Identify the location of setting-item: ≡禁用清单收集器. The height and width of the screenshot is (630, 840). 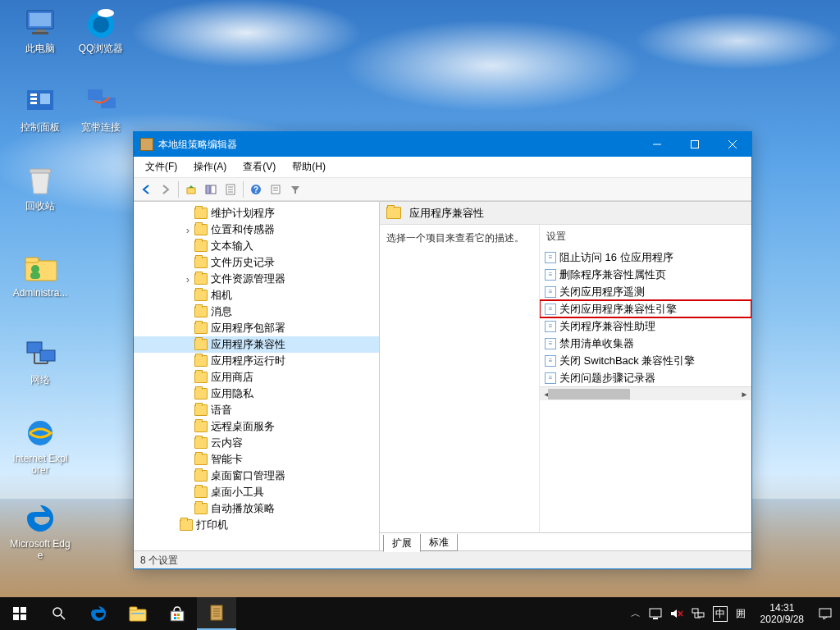
(646, 343).